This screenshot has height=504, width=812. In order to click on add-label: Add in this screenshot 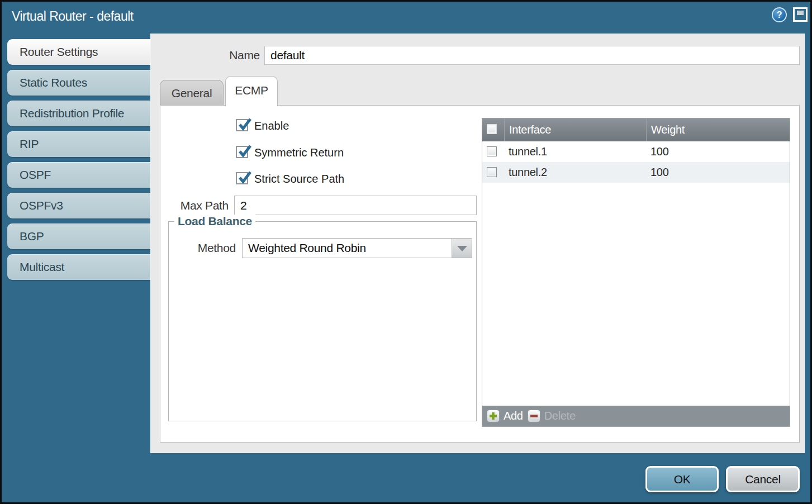, I will do `click(513, 416)`.